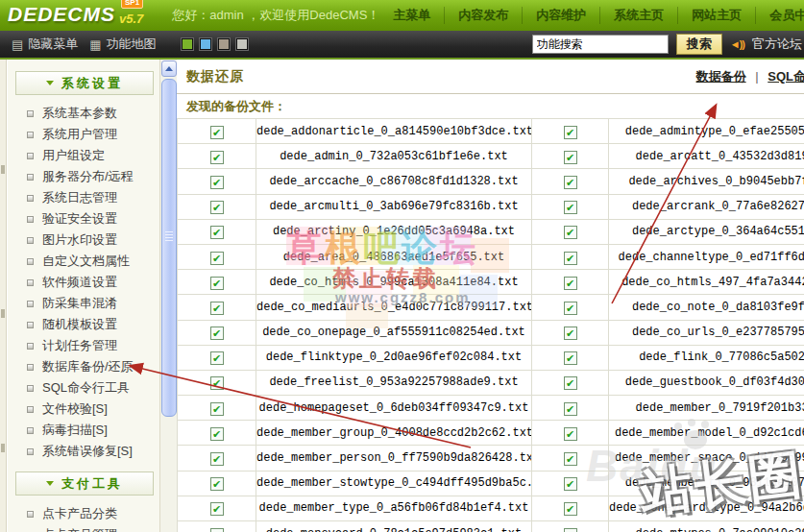  Describe the element at coordinates (707, 357) in the screenshot. I see `backup-file-name: dede_flink_0_77086c5a502193ae.txt` at that location.